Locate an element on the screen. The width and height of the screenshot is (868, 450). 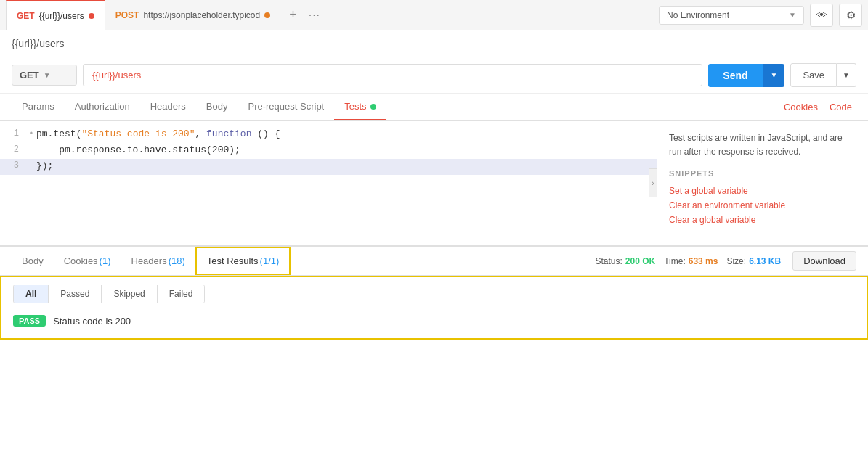
tab-pre-request-script: Pre-request Script is located at coordinates (286, 107).